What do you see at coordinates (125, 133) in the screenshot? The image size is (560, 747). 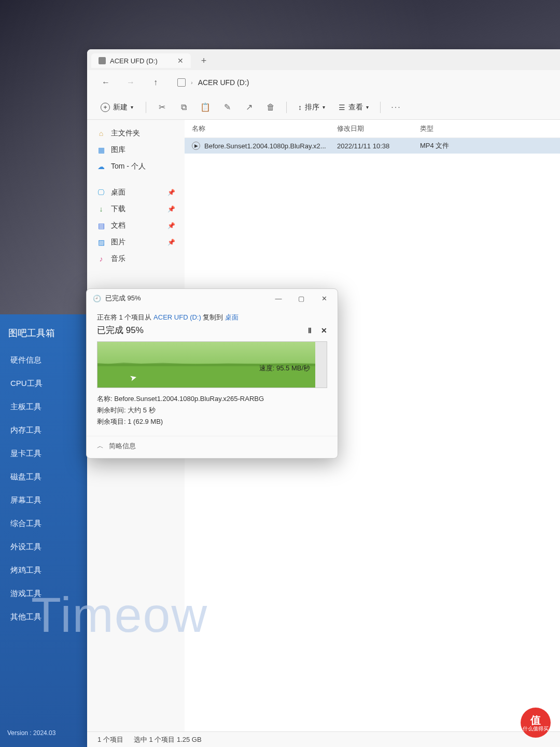 I see `sidebar-label: 主文件夹` at bounding box center [125, 133].